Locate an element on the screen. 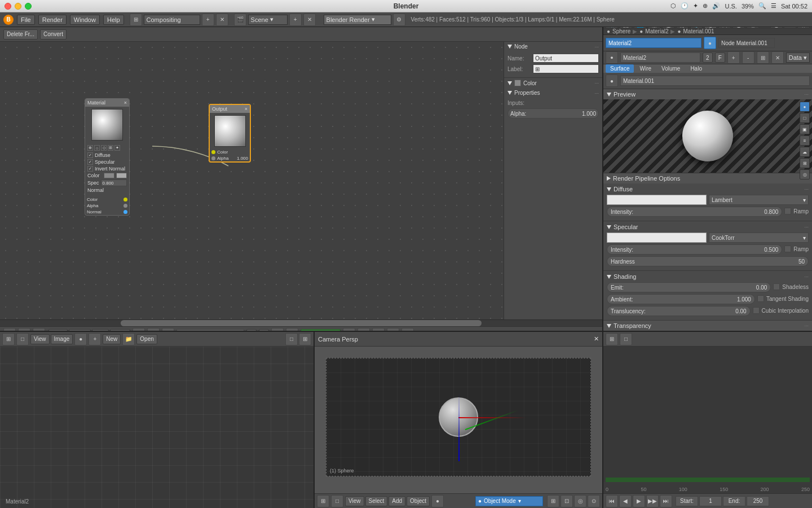  node-mat-icon2: ◉ is located at coordinates (153, 330).